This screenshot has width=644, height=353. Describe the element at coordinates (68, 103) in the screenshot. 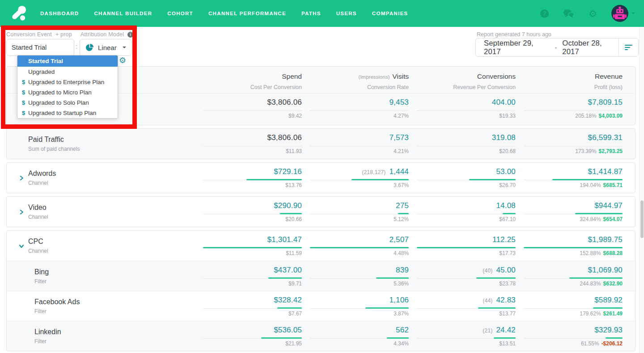

I see `dropdown-item: $Upgraded to Solo Plan` at that location.